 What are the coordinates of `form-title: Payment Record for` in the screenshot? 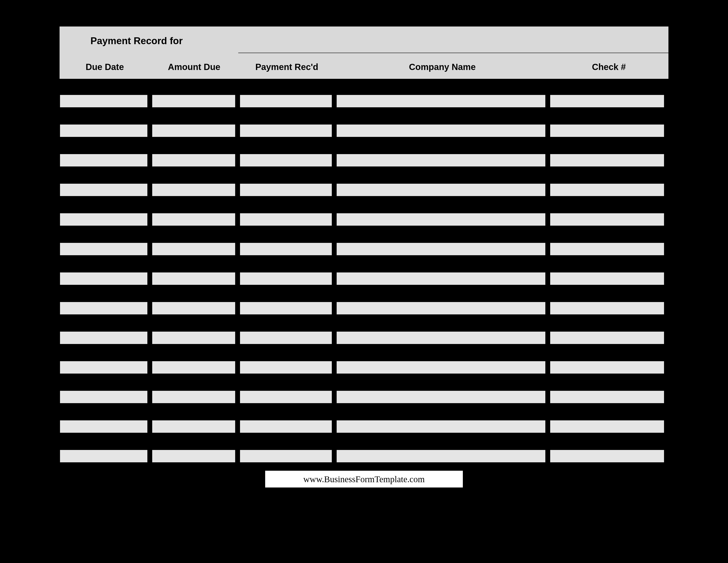 It's located at (137, 41).